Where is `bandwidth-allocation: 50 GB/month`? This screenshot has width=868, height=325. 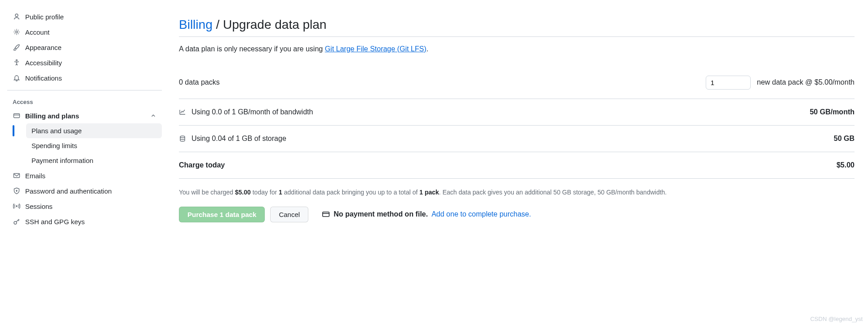
bandwidth-allocation: 50 GB/month is located at coordinates (832, 112).